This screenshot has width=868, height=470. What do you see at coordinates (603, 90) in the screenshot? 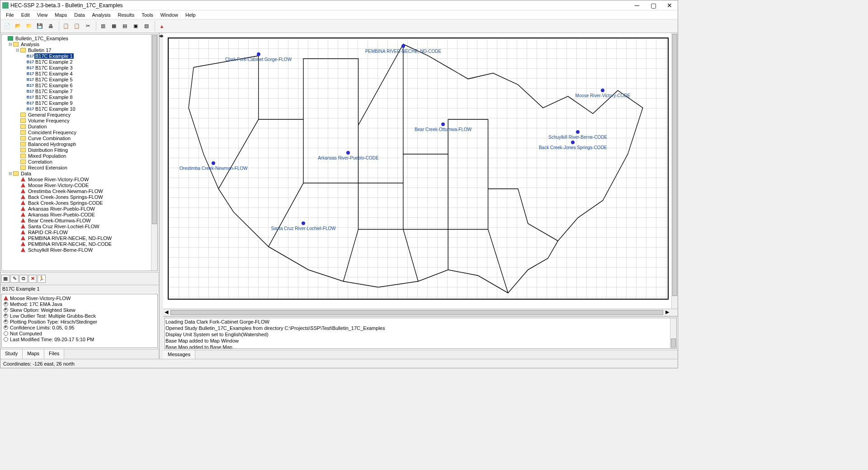
I see `map-station: Moose River-Victory-CODE` at bounding box center [603, 90].